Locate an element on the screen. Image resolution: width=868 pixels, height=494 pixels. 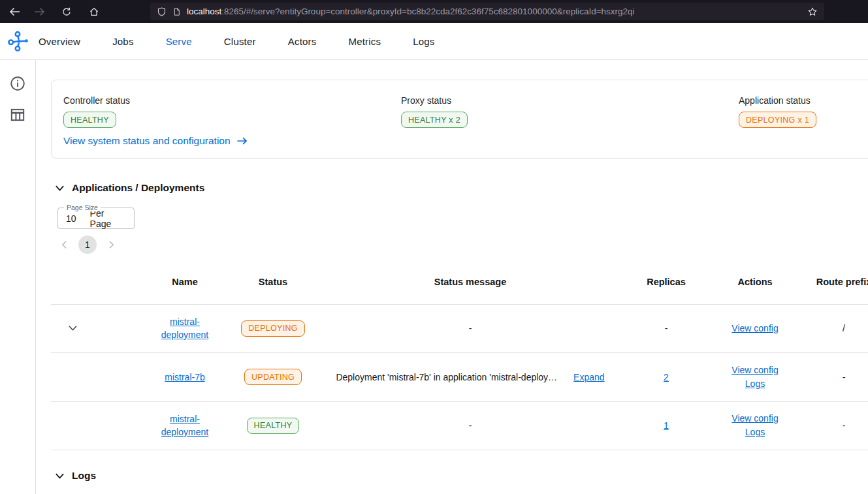
url-path: :8265/#/serve?entityGroup=controller&pro… is located at coordinates (428, 12).